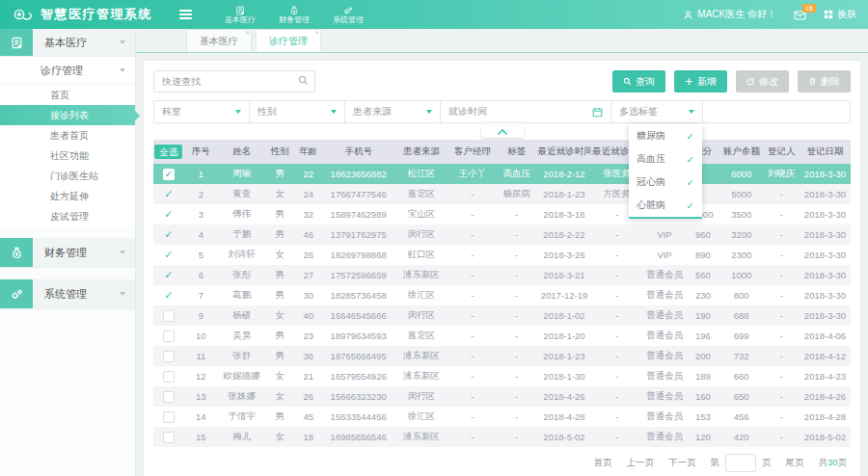 This screenshot has height=476, width=868. What do you see at coordinates (800, 15) in the screenshot?
I see `mail-button: 16` at bounding box center [800, 15].